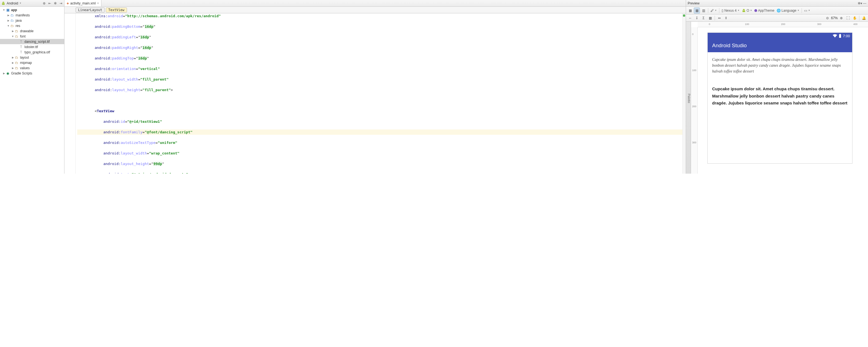 This screenshot has height=347, width=868. Describe the element at coordinates (828, 18) in the screenshot. I see `zoom-out-button: ⊖` at that location.